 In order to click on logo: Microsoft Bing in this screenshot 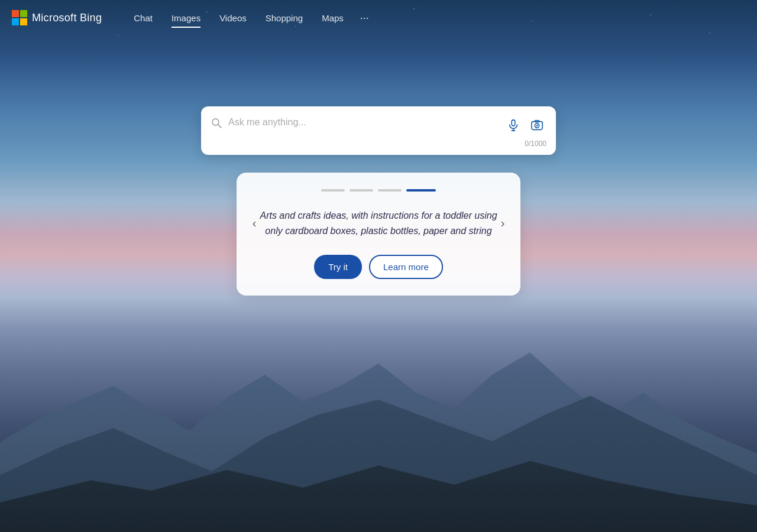, I will do `click(57, 18)`.